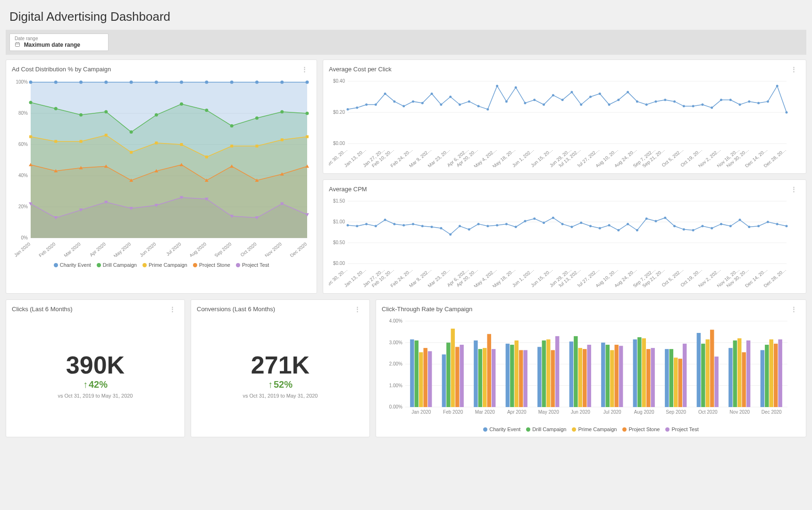  I want to click on card-title-avg-cpc: Average Cost per Click, so click(360, 69).